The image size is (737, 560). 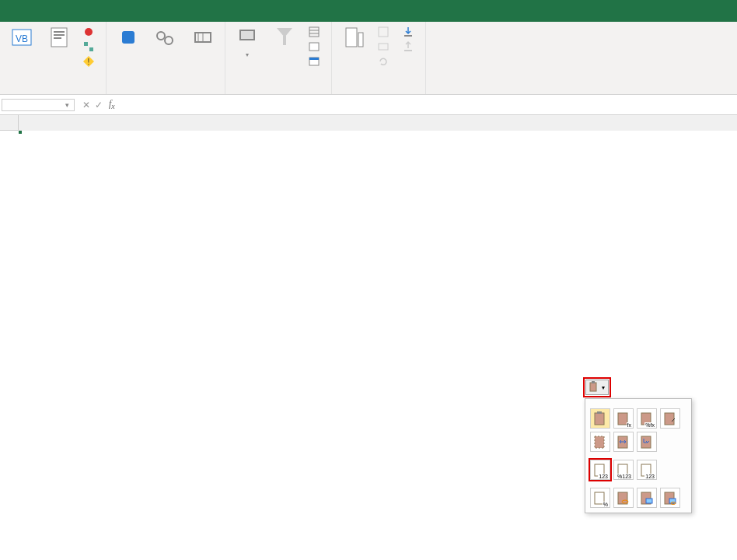 I want to click on ribbon-group-controls: ▾, so click(x=278, y=58).